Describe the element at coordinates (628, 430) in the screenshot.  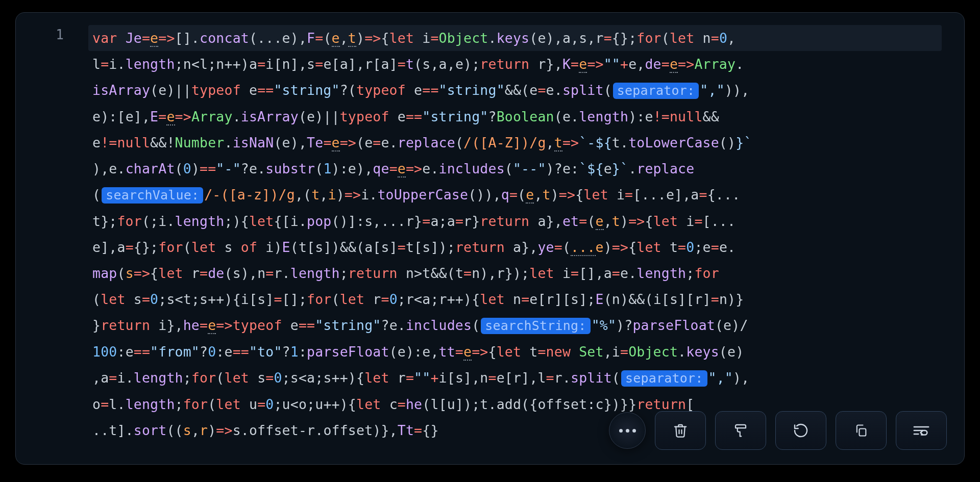
I see `ellipsis-icon` at that location.